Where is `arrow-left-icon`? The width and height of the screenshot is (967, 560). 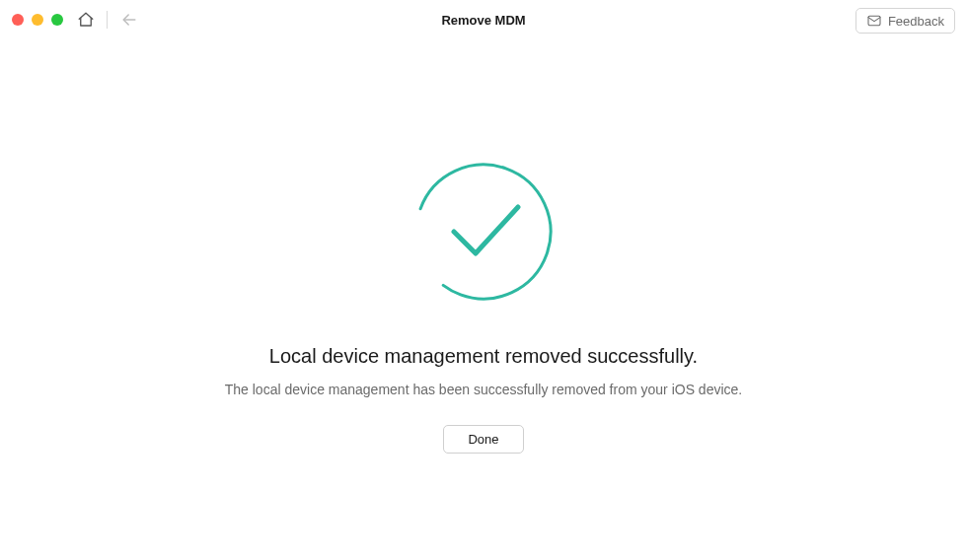 arrow-left-icon is located at coordinates (129, 20).